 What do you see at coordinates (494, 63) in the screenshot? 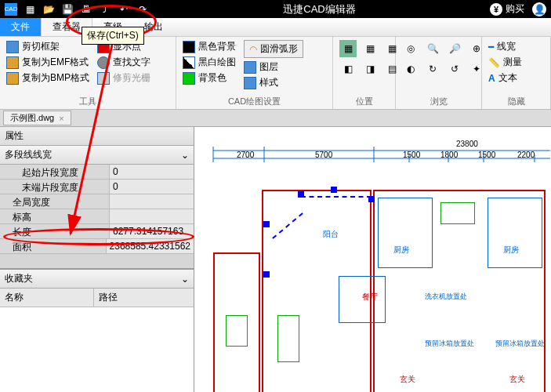
I see `ruler-icon: 📏` at bounding box center [494, 63].